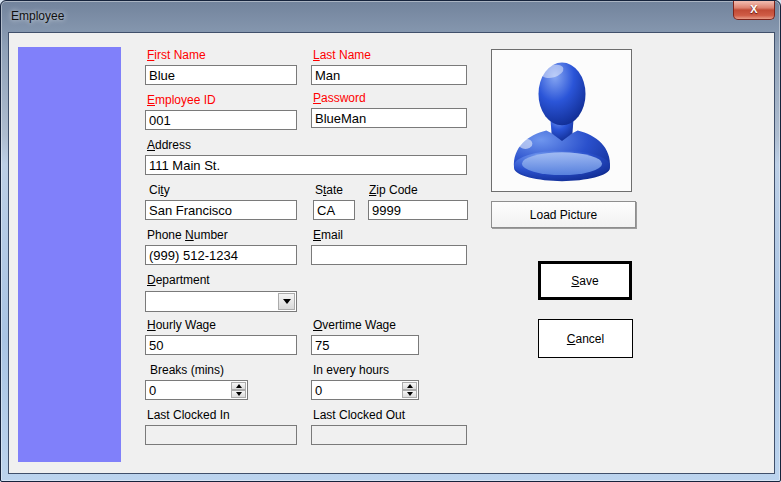  I want to click on state-label: State, so click(329, 190).